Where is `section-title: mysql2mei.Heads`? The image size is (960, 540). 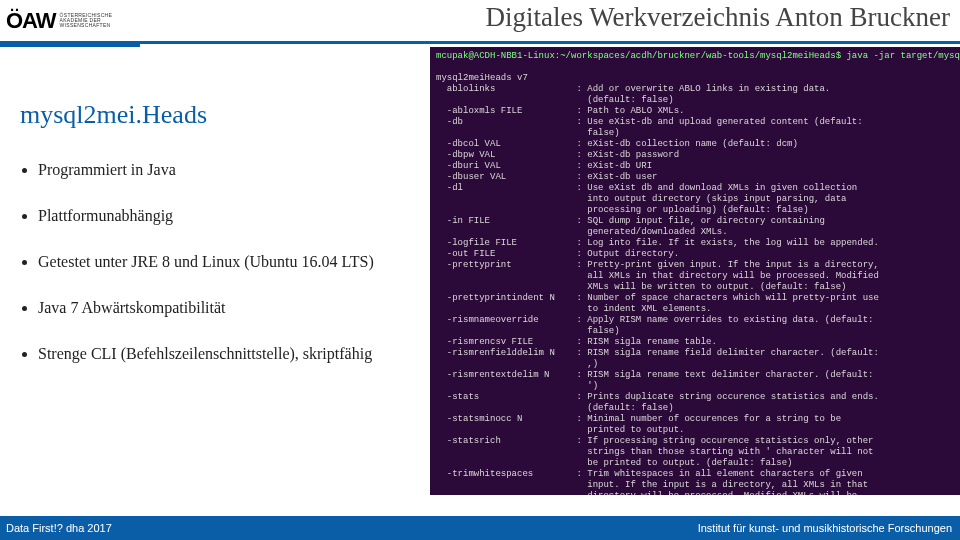 section-title: mysql2mei.Heads is located at coordinates (220, 115).